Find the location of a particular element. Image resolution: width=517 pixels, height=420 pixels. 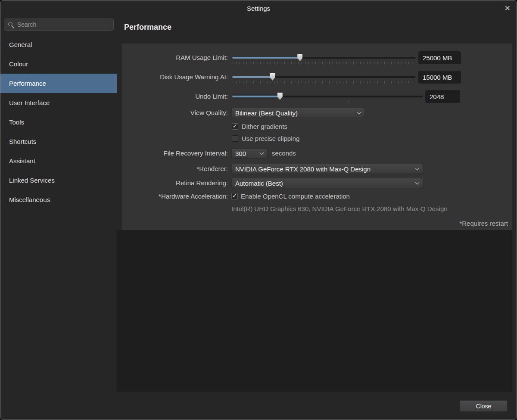

file-recovery-value: 300 is located at coordinates (240, 153).